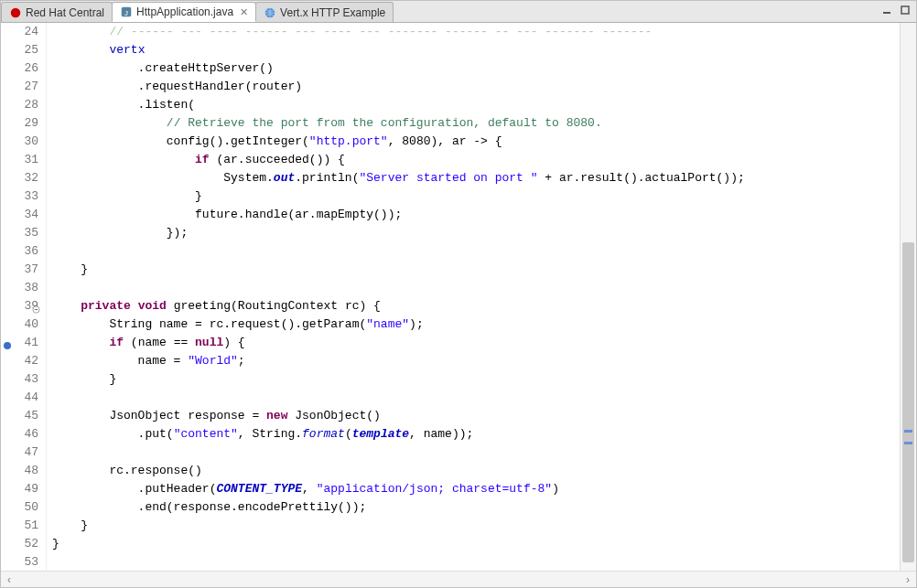 This screenshot has width=917, height=588. I want to click on tab-label: HttpApplication.java, so click(185, 12).